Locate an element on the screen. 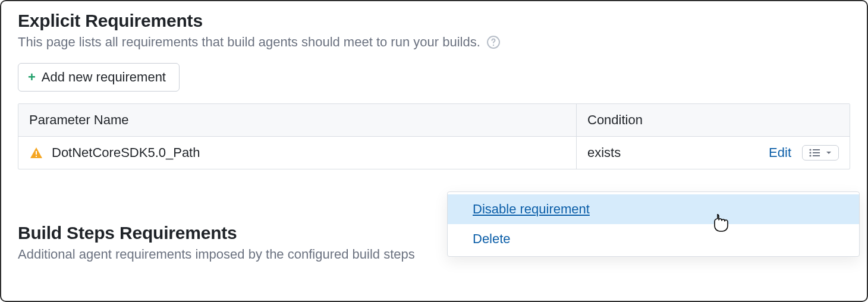  dropdown-item-disable-requirement: Disable requirement is located at coordinates (653, 209).